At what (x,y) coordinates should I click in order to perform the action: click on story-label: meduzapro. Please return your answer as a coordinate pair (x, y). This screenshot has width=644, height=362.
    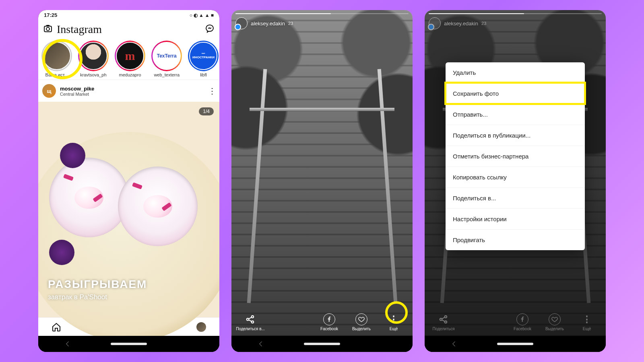
    Looking at the image, I should click on (130, 75).